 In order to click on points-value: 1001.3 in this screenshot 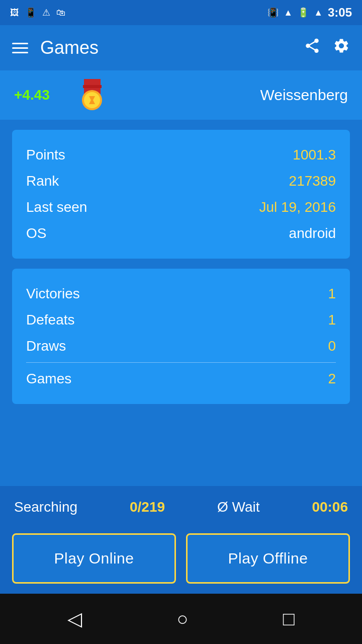, I will do `click(314, 155)`.